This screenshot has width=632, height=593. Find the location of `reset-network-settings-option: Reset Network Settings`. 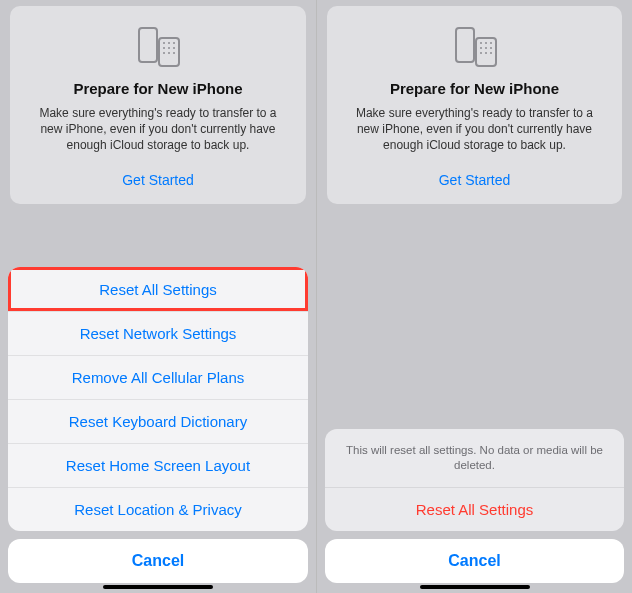

reset-network-settings-option: Reset Network Settings is located at coordinates (158, 333).